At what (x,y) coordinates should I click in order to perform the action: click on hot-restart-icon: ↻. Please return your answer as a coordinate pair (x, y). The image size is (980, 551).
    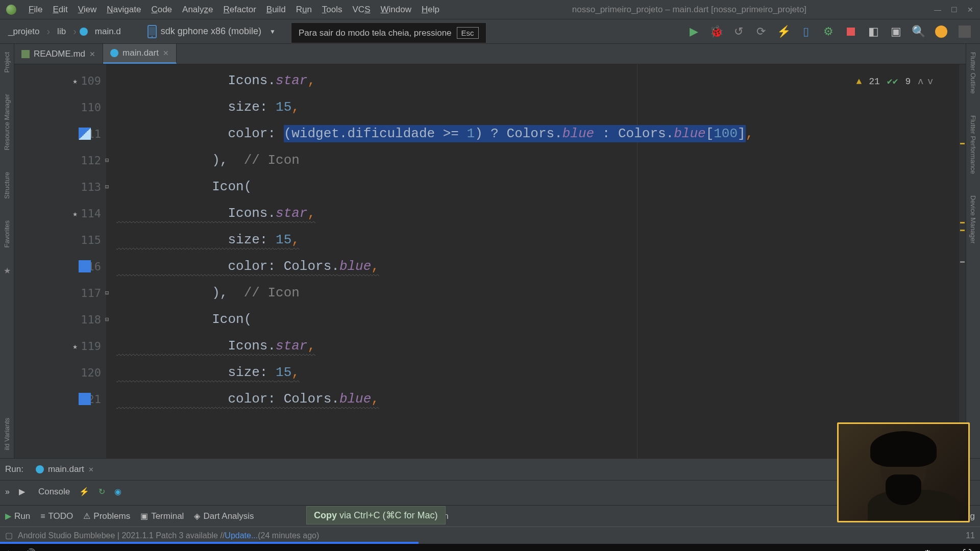
    Looking at the image, I should click on (102, 492).